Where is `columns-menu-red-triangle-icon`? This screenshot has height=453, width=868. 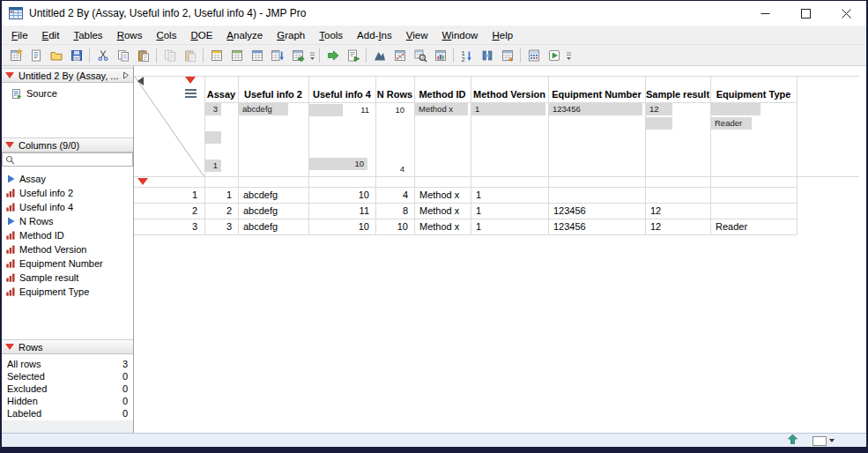
columns-menu-red-triangle-icon is located at coordinates (190, 80).